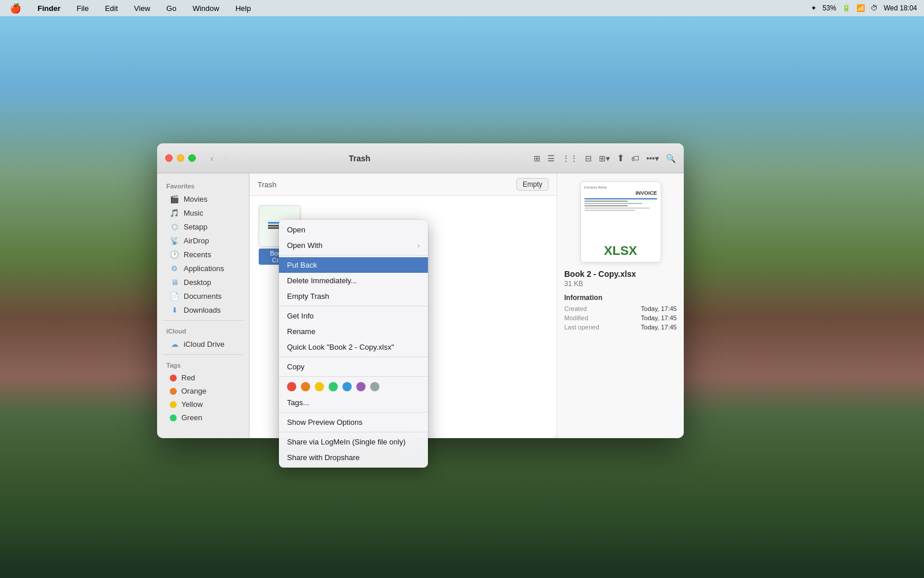  What do you see at coordinates (198, 254) in the screenshot?
I see `sidebar-label-recents: Recents` at bounding box center [198, 254].